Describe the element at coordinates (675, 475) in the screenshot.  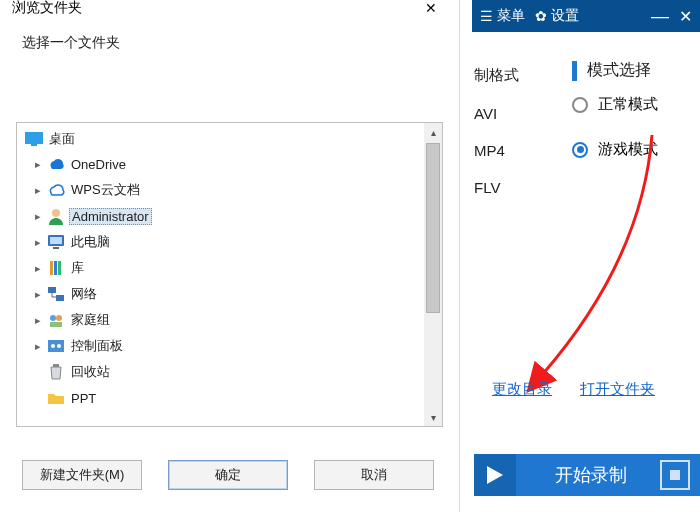
I see `stop-icon` at that location.